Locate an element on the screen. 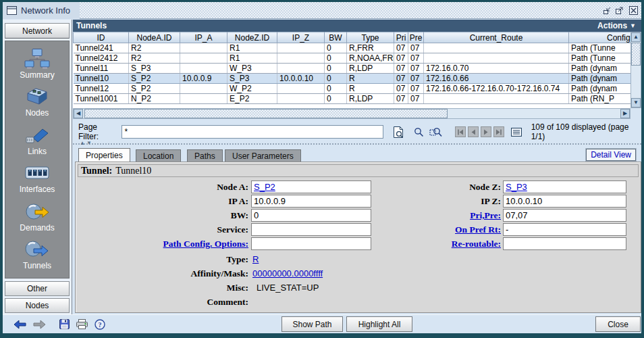 The width and height of the screenshot is (644, 338). table-row: Tunnel10S_P210.0.0.9S_P310.0.0.100R07071… is located at coordinates (352, 78).